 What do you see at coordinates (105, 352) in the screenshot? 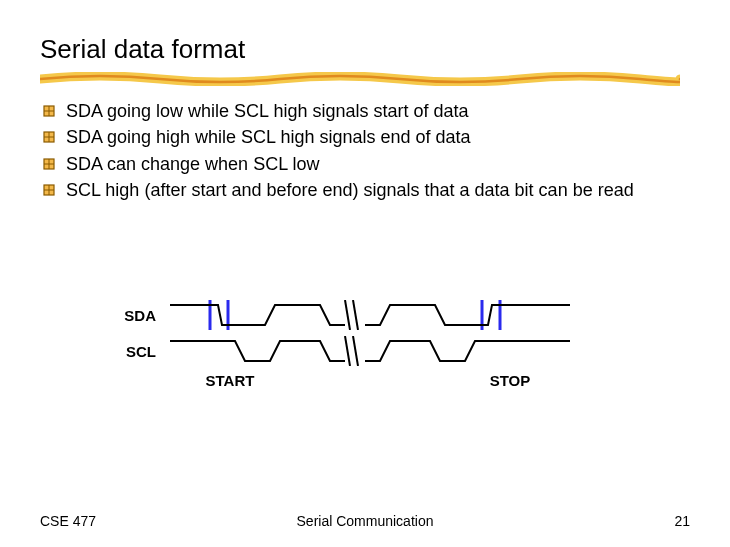
I see `scl-label: SCL` at bounding box center [105, 352].